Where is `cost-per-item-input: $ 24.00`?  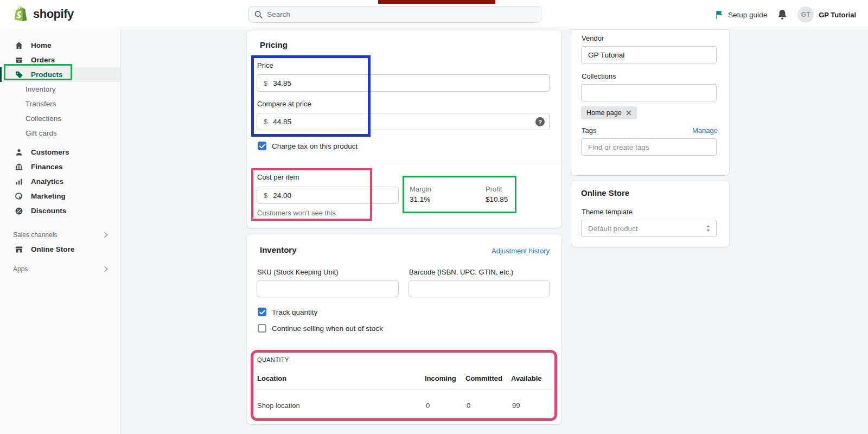 cost-per-item-input: $ 24.00 is located at coordinates (328, 195).